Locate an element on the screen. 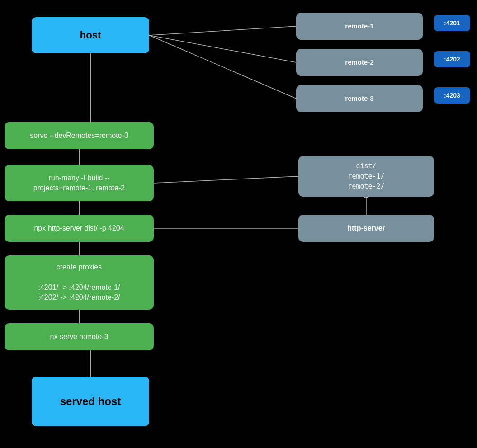 This screenshot has height=448, width=477. served-host-label: served host is located at coordinates (90, 401).